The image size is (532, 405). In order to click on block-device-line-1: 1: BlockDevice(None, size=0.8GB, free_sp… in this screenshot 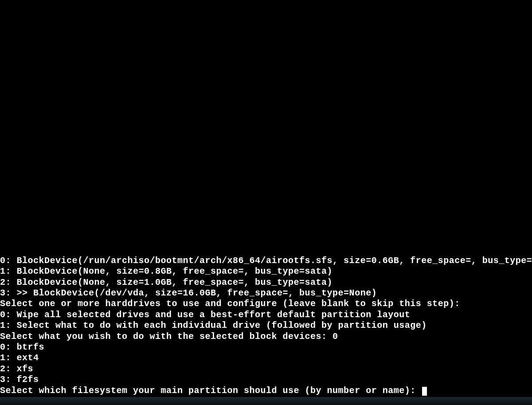, I will do `click(266, 271)`.